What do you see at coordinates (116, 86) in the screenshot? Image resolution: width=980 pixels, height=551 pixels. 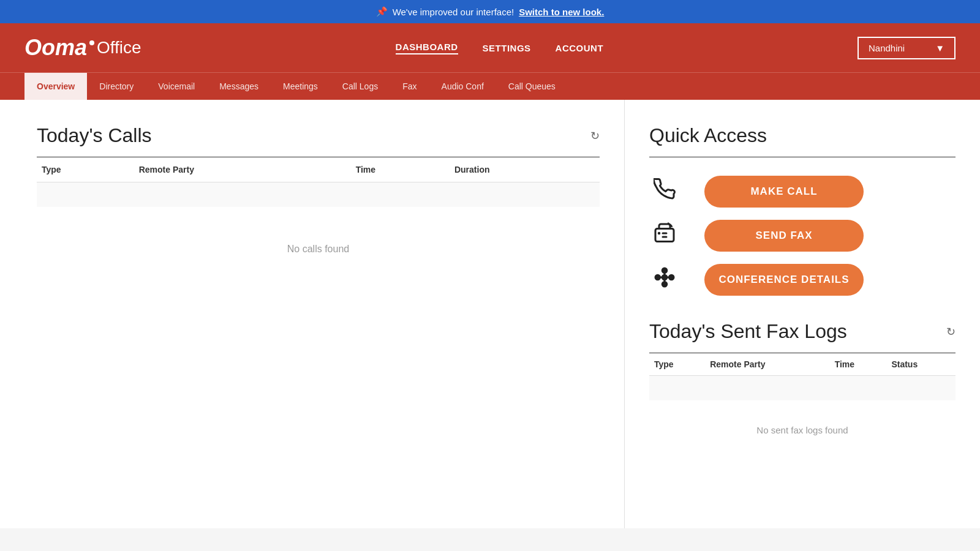 I see `sub-nav-directory: Directory` at bounding box center [116, 86].